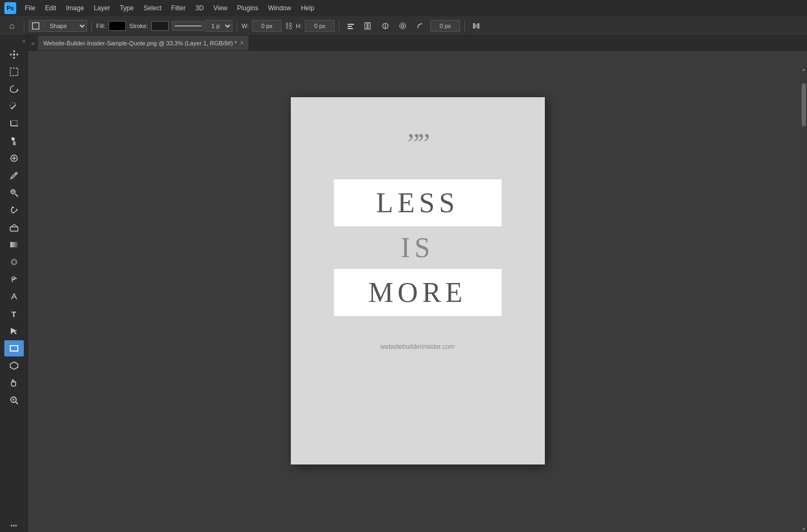  What do you see at coordinates (804, 69) in the screenshot?
I see `scroll-up-arrow: ▲` at bounding box center [804, 69].